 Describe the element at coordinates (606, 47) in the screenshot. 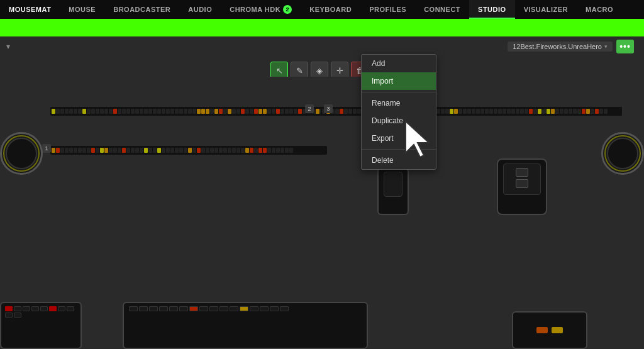

I see `project-chevron-icon: ▾` at that location.